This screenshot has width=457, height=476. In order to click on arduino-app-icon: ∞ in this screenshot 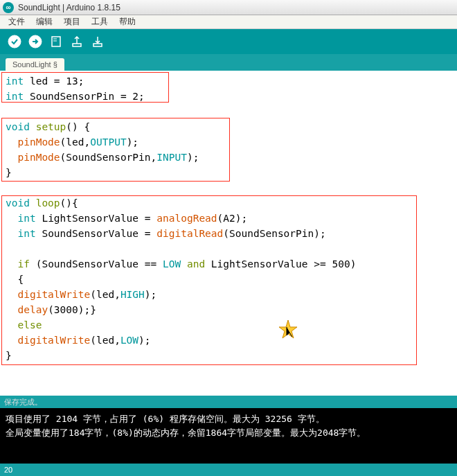, I will do `click(8, 8)`.